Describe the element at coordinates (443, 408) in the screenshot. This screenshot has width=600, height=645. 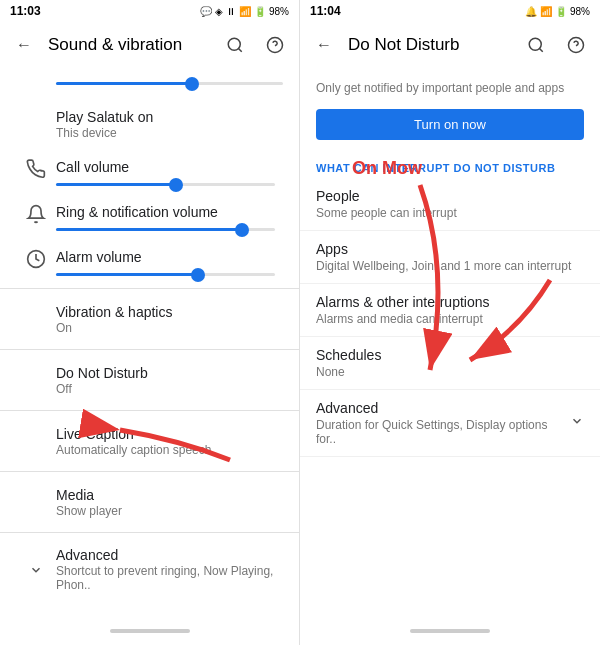
I see `right-advanced-title: Advanced` at that location.